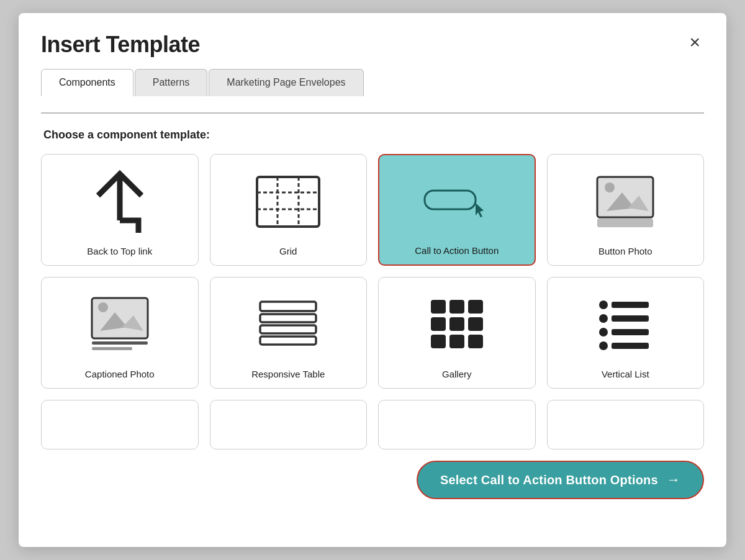 Image resolution: width=745 pixels, height=560 pixels. I want to click on cta-button-label: Select Call to Action Button Options, so click(549, 481).